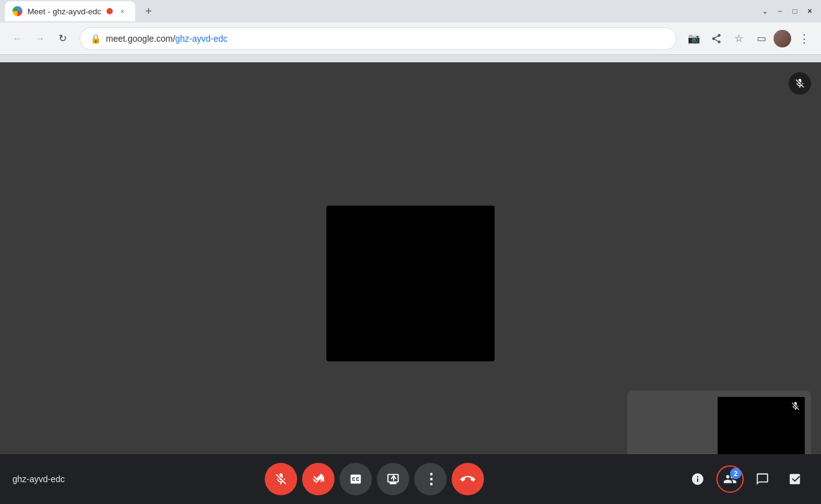  What do you see at coordinates (810, 11) in the screenshot?
I see `window-close-button: ×` at bounding box center [810, 11].